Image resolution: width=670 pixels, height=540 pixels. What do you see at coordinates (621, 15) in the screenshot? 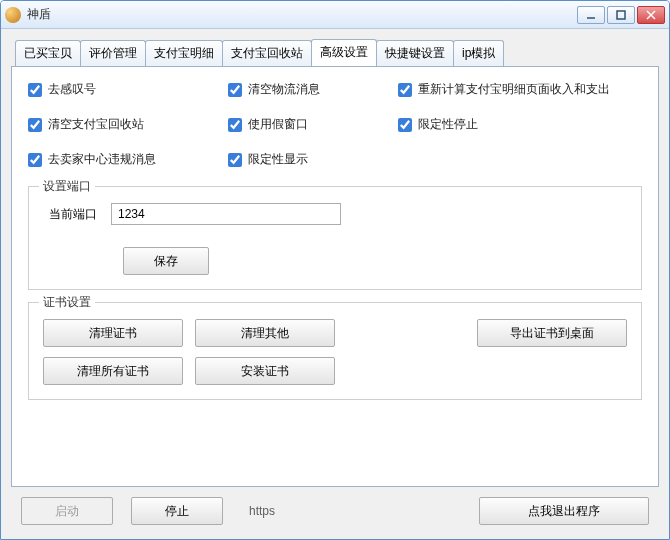
I see `window-controls` at bounding box center [621, 15].